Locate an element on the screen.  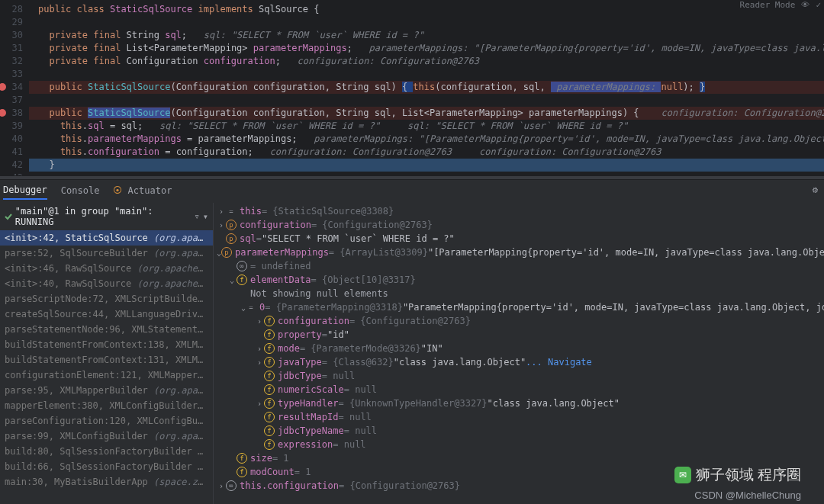
variable-row: ⌄=0 = {ParameterMapping@3318} "Parameter… is located at coordinates (519, 307).